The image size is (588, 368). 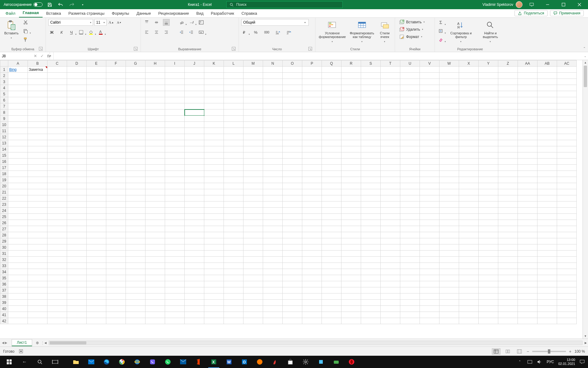 What do you see at coordinates (71, 32) in the screenshot?
I see `underline-icon: Ч` at bounding box center [71, 32].